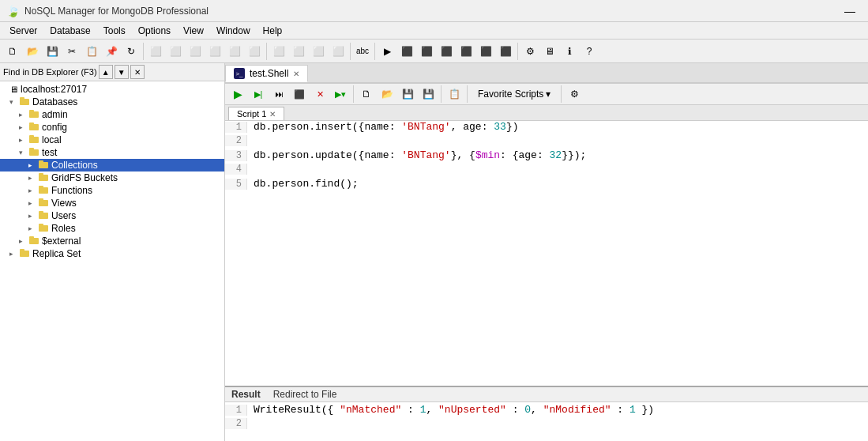 The width and height of the screenshot is (868, 441). What do you see at coordinates (236, 410) in the screenshot?
I see `result-line-num-1: 1` at bounding box center [236, 410].